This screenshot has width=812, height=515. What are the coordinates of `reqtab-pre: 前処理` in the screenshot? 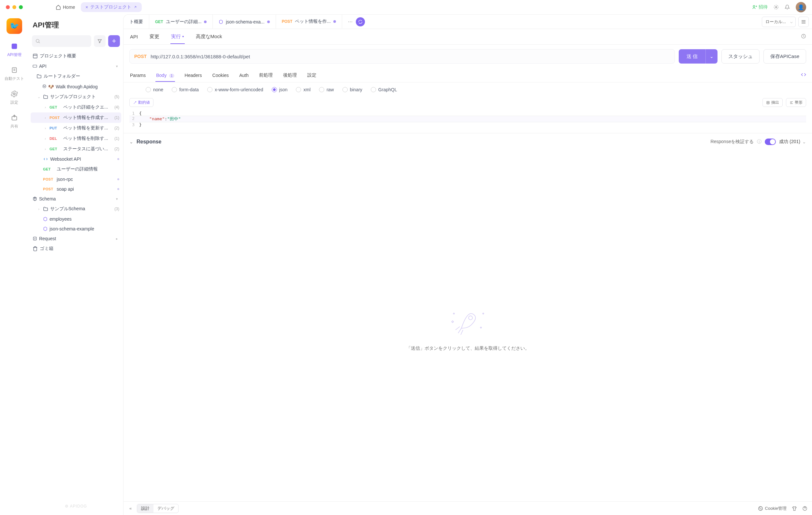 It's located at (266, 76).